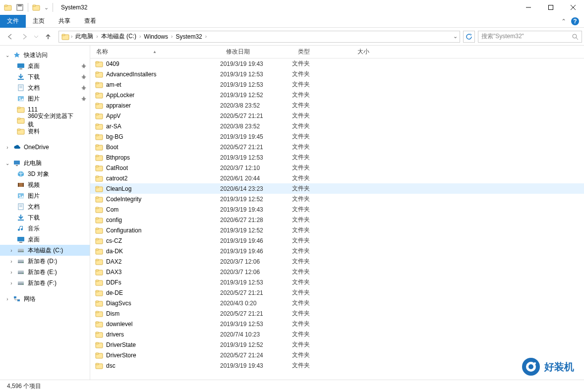 The width and height of the screenshot is (584, 392). What do you see at coordinates (337, 147) in the screenshot?
I see `table-row: Boot2020/5/27 21:21文件夹` at bounding box center [337, 147].